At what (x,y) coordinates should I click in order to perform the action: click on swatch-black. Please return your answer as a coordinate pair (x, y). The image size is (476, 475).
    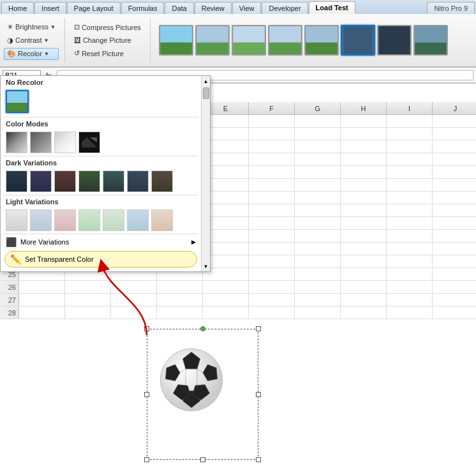
    Looking at the image, I should click on (89, 142).